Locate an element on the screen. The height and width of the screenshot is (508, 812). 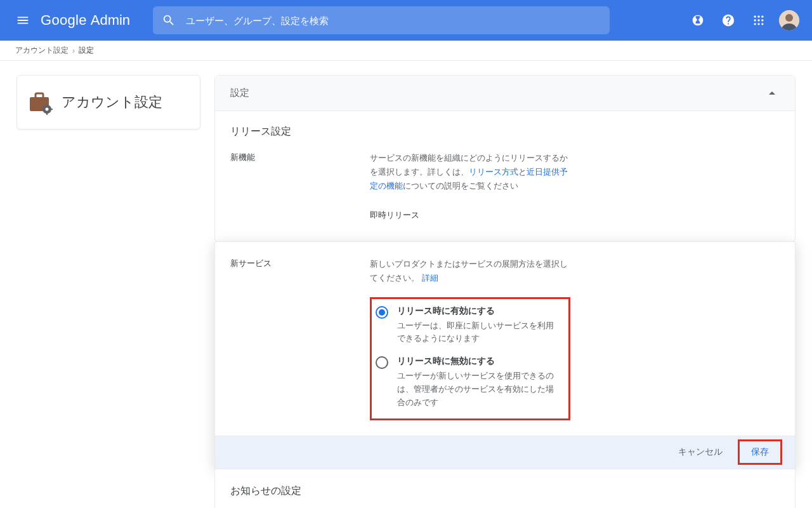
cancel-button: キャンセル is located at coordinates (700, 452).